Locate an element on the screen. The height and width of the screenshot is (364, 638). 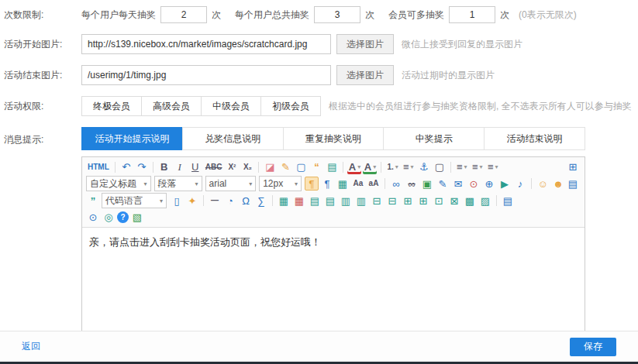
bold-icon: B is located at coordinates (164, 167).